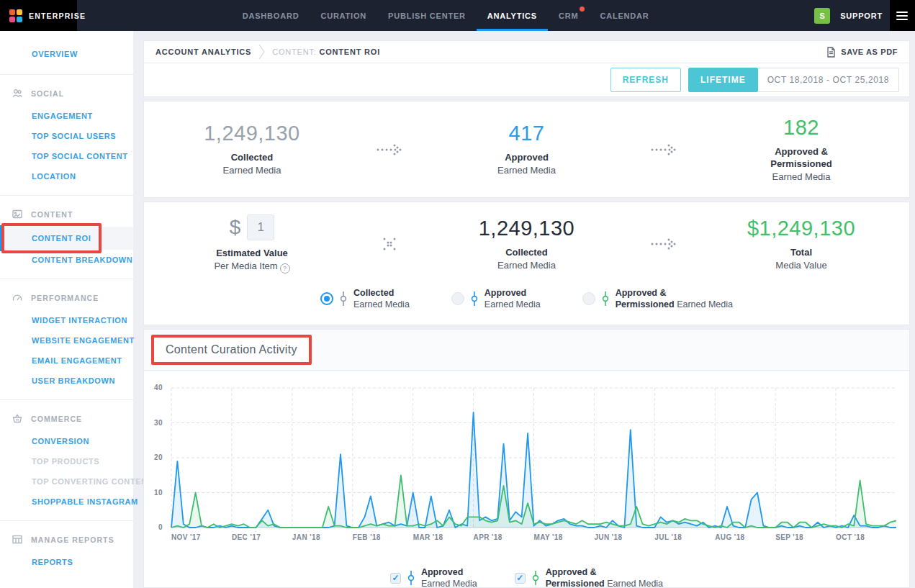 The image size is (915, 588). Describe the element at coordinates (271, 16) in the screenshot. I see `nav-item-dashboard: DASHBOARD` at that location.